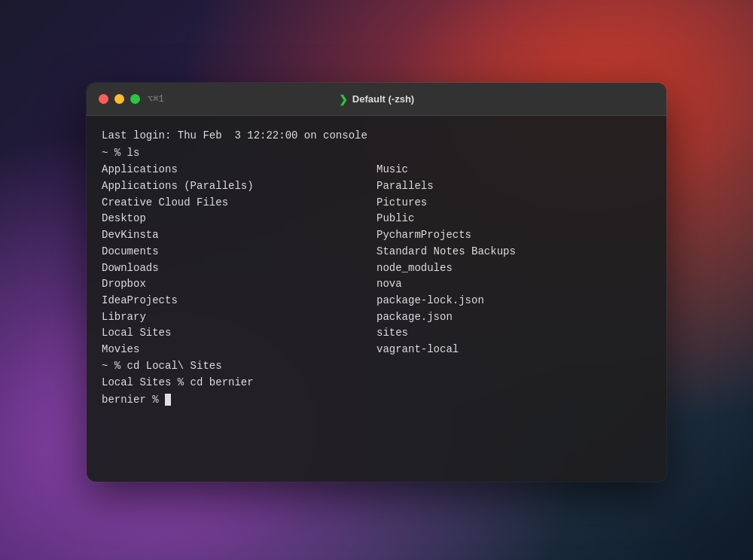  I want to click on minimize-button, so click(119, 99).